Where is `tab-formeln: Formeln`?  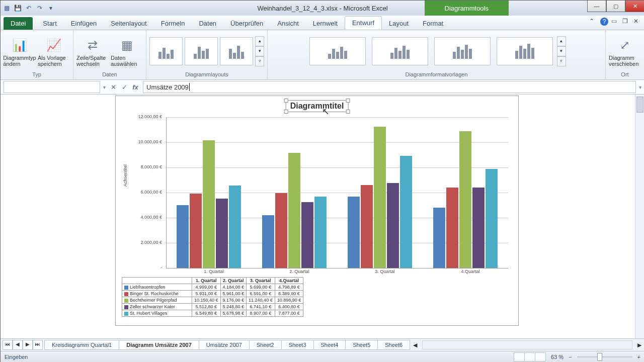
tab-formeln: Formeln is located at coordinates (173, 23).